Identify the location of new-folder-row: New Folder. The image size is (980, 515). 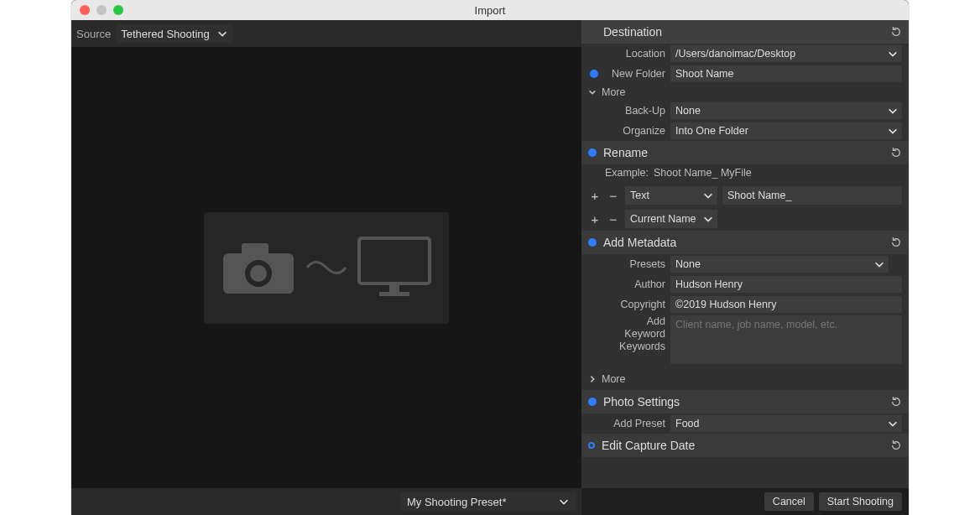
(745, 74).